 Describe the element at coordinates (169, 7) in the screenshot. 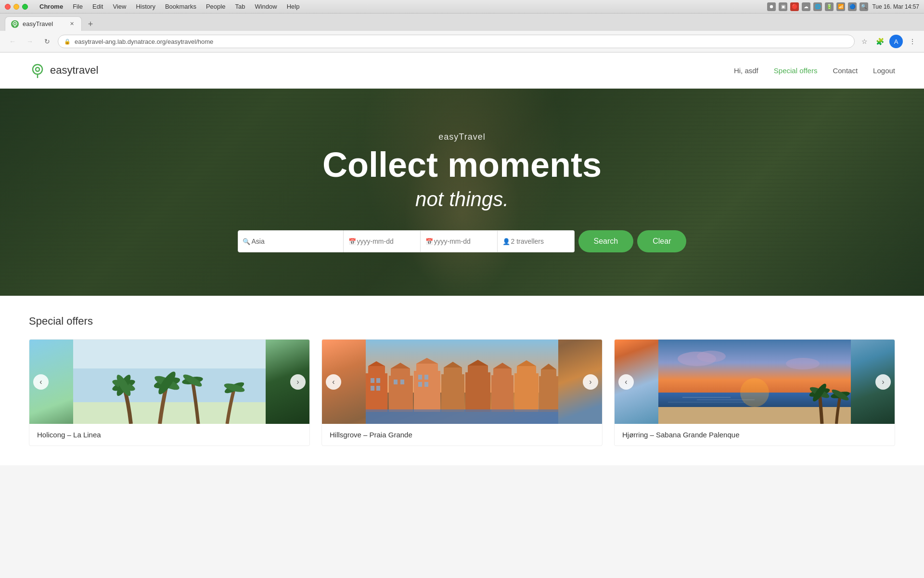

I see `macos-menu: Chrome File Edit View History Bookmarks …` at that location.